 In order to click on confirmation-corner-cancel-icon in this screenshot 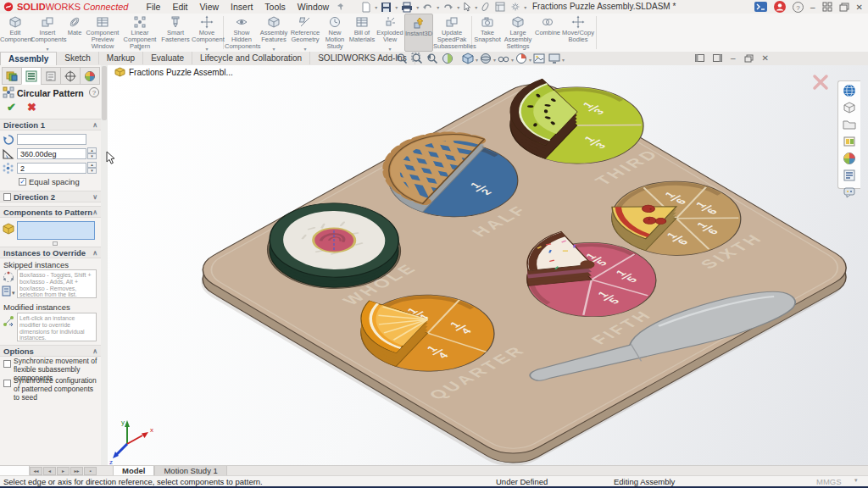, I will do `click(821, 82)`.